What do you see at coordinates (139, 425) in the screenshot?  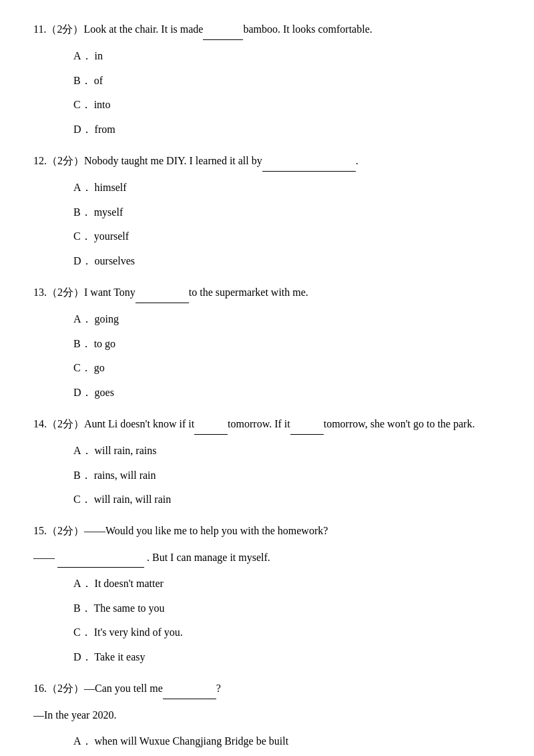 I see `question-14-text: Aunt Li doesn't know if it` at bounding box center [139, 425].